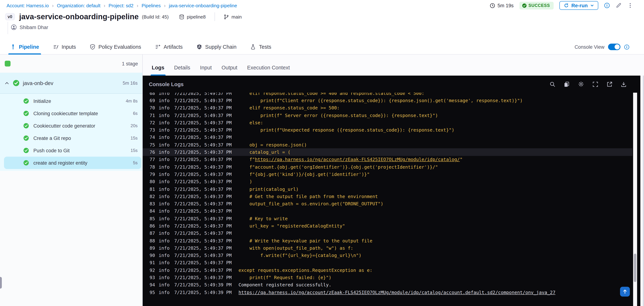 The image size is (644, 306). I want to click on vertical-divider, so click(214, 17).